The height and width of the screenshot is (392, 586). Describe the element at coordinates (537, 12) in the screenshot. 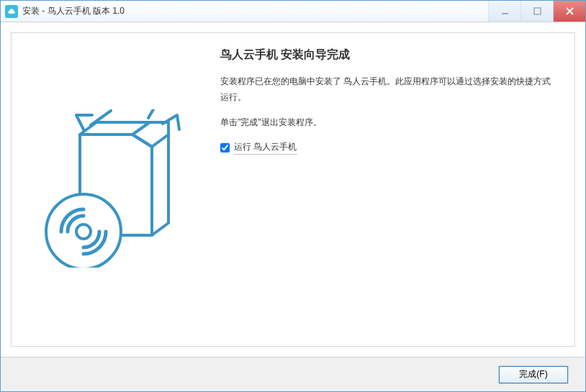

I see `maximize-button` at that location.